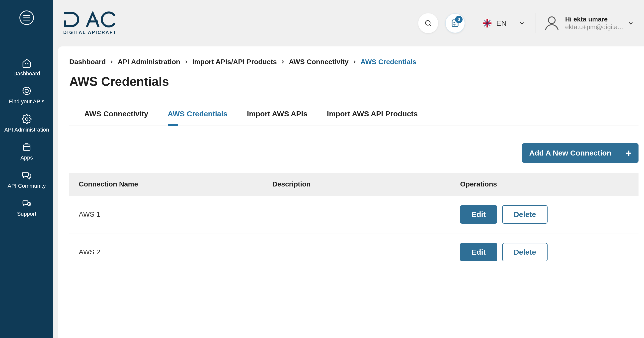  Describe the element at coordinates (88, 62) in the screenshot. I see `breadcrumb-item: Dashboard` at that location.